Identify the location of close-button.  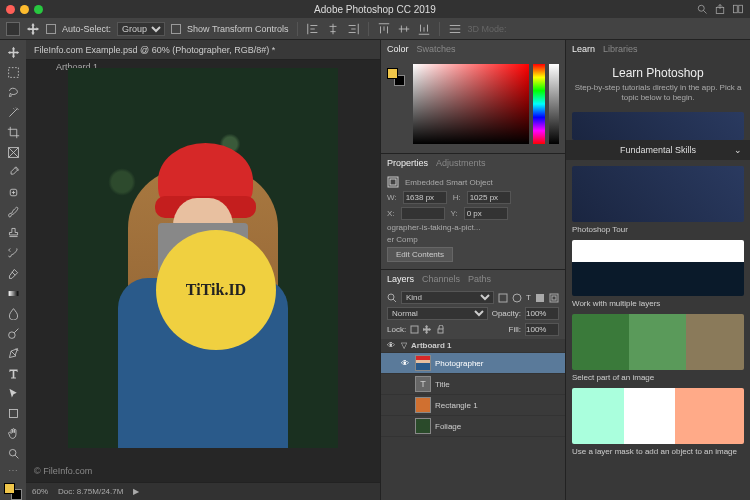
(10, 10).